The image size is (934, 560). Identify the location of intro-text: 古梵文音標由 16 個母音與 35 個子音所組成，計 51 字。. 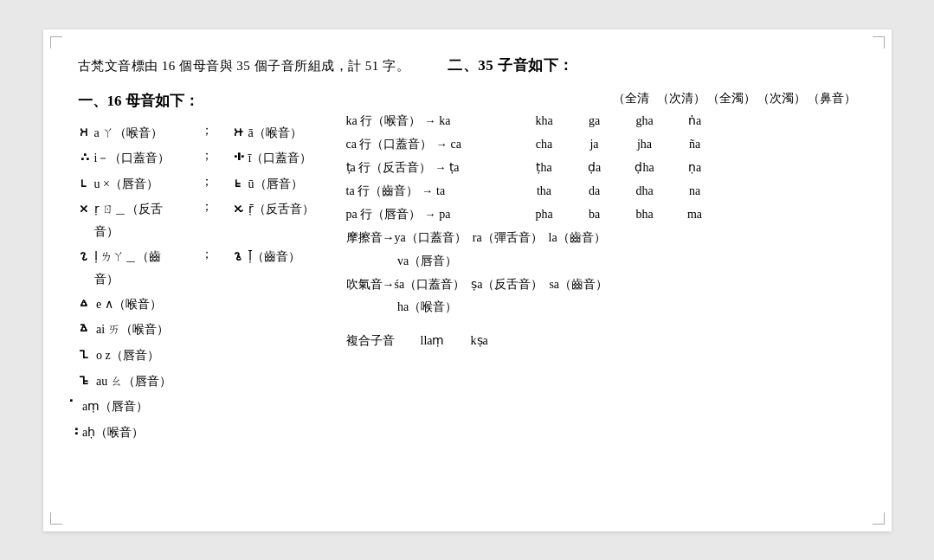
(244, 66).